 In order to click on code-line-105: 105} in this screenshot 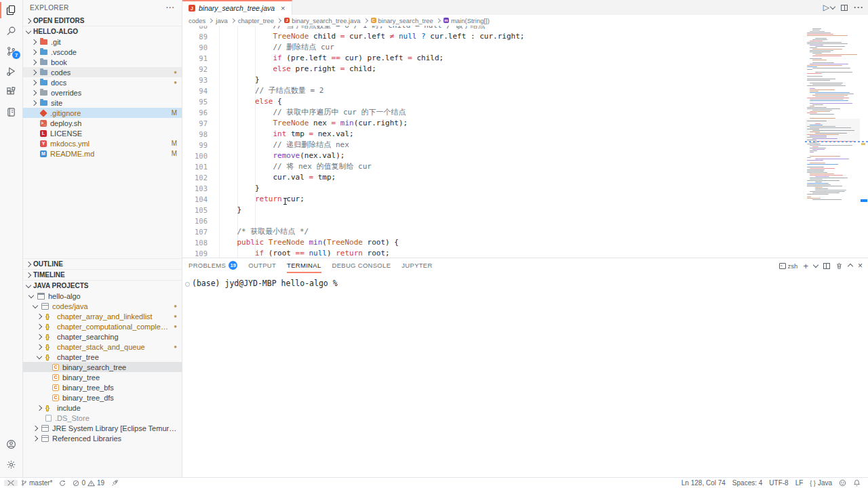, I will do `click(493, 210)`.